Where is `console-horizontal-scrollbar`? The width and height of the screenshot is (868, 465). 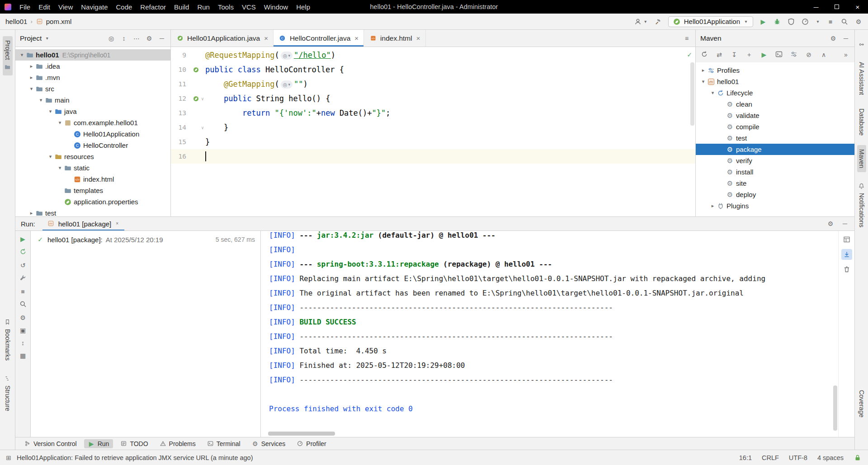
console-horizontal-scrollbar is located at coordinates (302, 434).